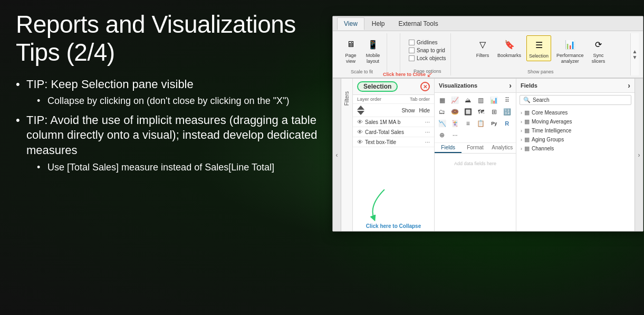 The width and height of the screenshot is (644, 315). Describe the element at coordinates (362, 54) in the screenshot. I see `ribbon-group-scale: 🖥 Pageview 📱 Mobilelayout Scale to fit` at that location.